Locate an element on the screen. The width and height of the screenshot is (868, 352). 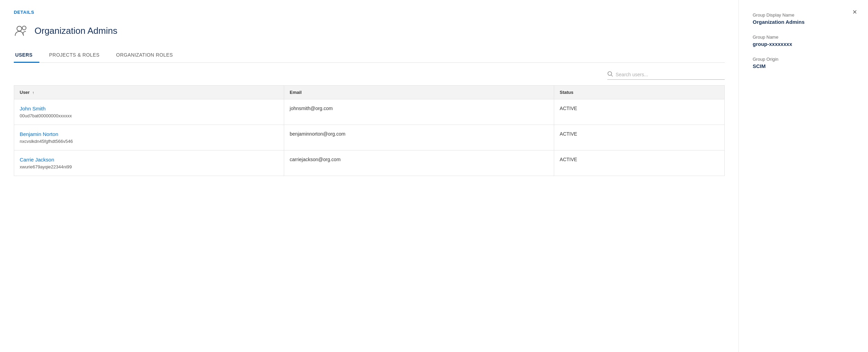
details-label: DETAILS is located at coordinates (369, 12).